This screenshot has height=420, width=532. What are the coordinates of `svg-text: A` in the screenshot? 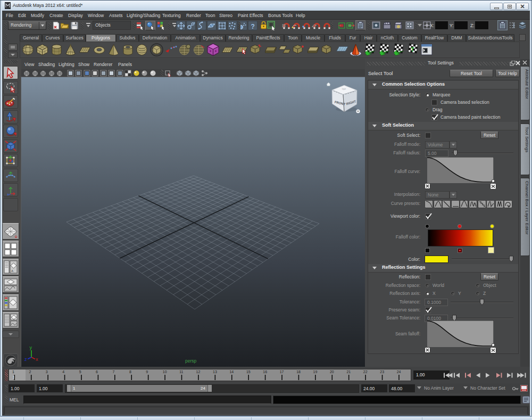 It's located at (12, 271).